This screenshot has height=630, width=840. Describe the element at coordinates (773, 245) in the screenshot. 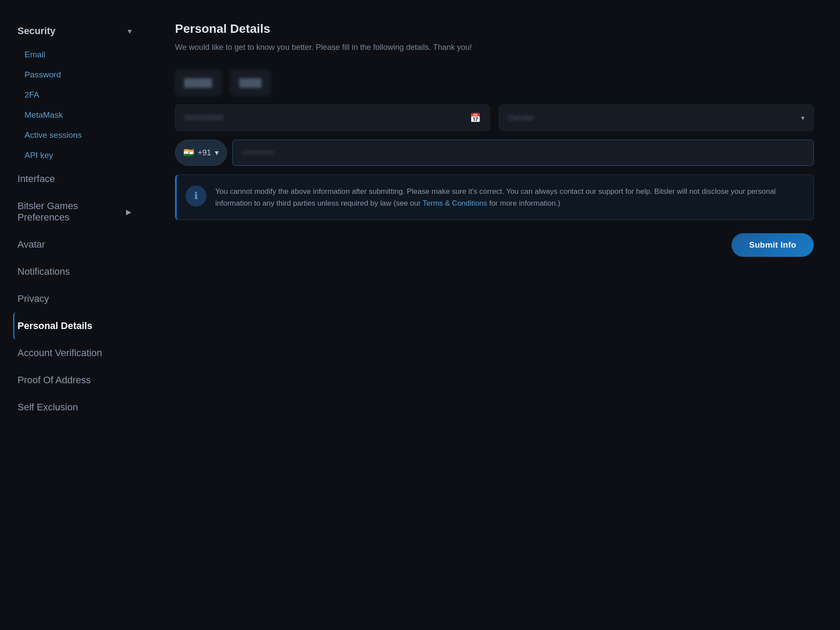

I see `submit-button: Submit Info` at that location.